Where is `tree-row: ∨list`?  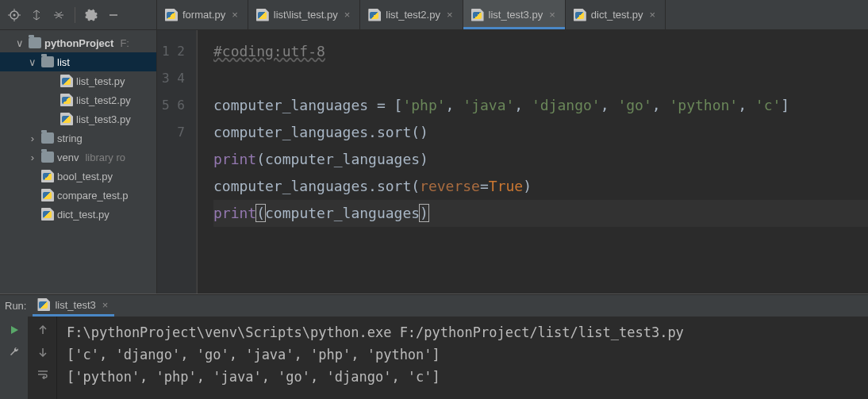 tree-row: ∨list is located at coordinates (78, 62).